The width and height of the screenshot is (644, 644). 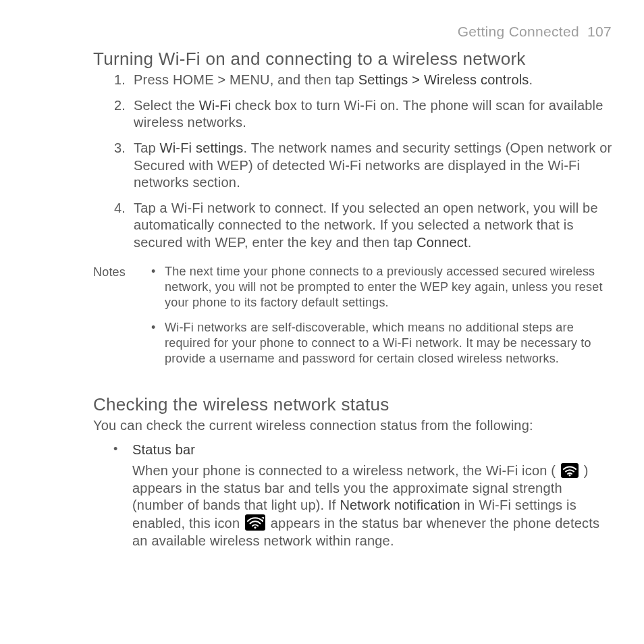 What do you see at coordinates (117, 209) in the screenshot?
I see `step-number: 4.` at bounding box center [117, 209].